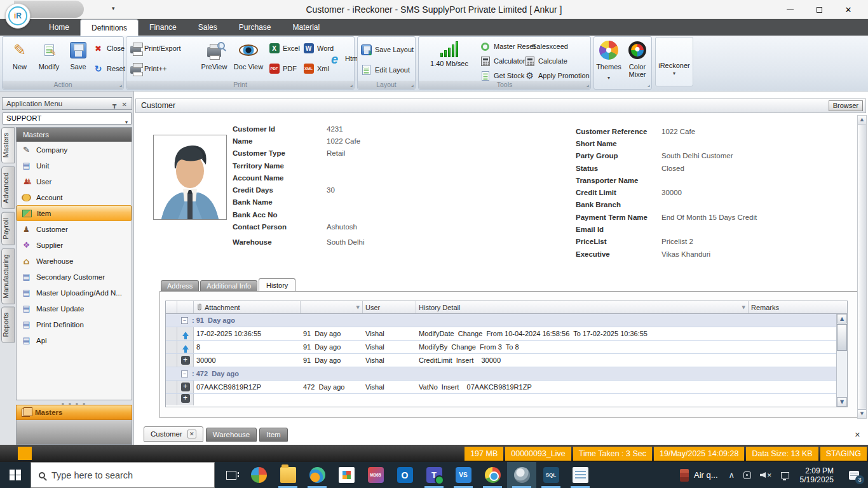  What do you see at coordinates (208, 27) in the screenshot?
I see `ribbon-tab: Sales` at bounding box center [208, 27].